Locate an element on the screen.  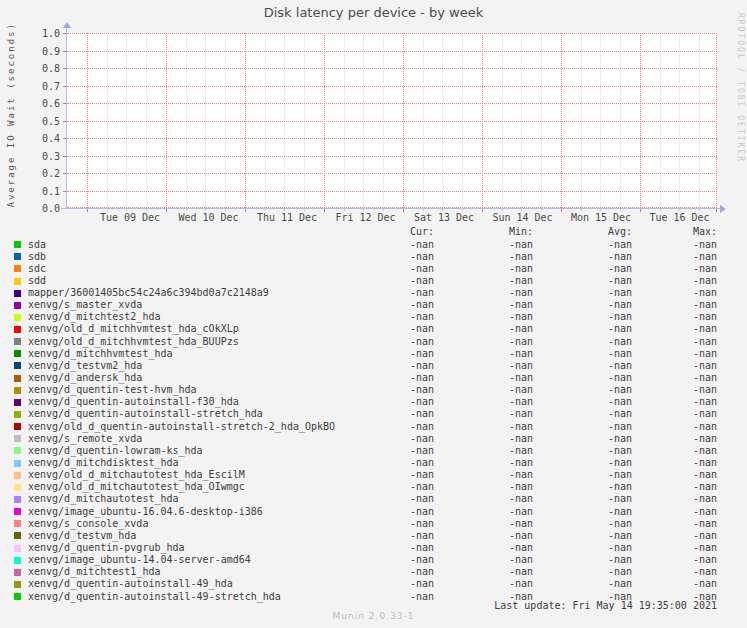
rrdtool-watermark: RRDTOOL / TOBI OETIKER is located at coordinates (740, 88).